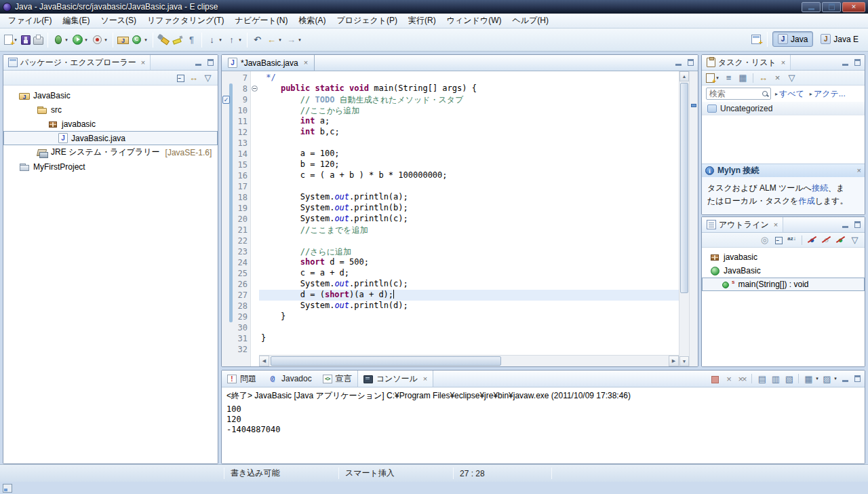 The width and height of the screenshot is (868, 494). Describe the element at coordinates (840, 39) in the screenshot. I see `perspective-javae-button: Java E` at that location.